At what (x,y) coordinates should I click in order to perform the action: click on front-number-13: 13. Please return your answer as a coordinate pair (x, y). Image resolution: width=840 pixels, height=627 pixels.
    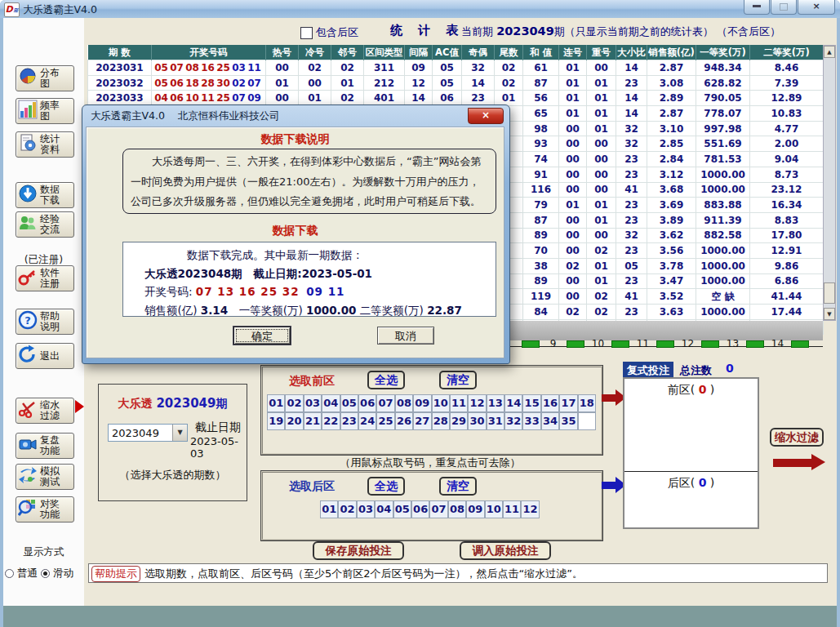
    Looking at the image, I should click on (496, 403).